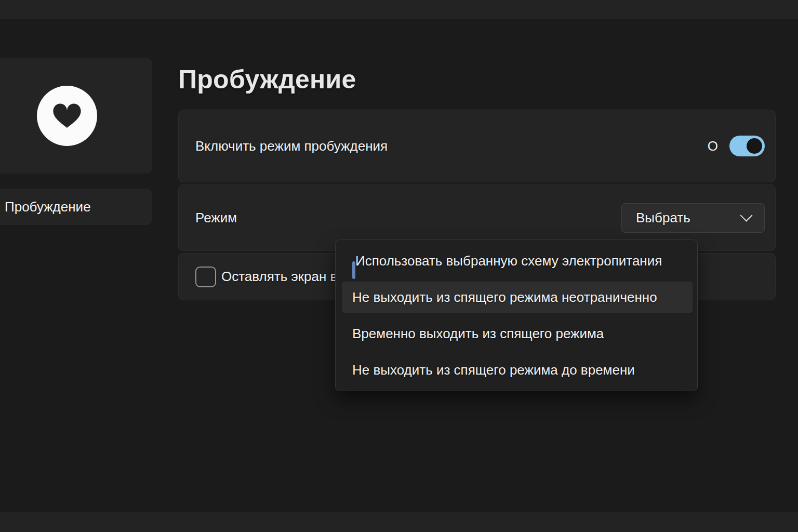 The image size is (798, 532). What do you see at coordinates (517, 261) in the screenshot?
I see `menu-item-power-scheme: Использовать выбранную схему электропита…` at bounding box center [517, 261].